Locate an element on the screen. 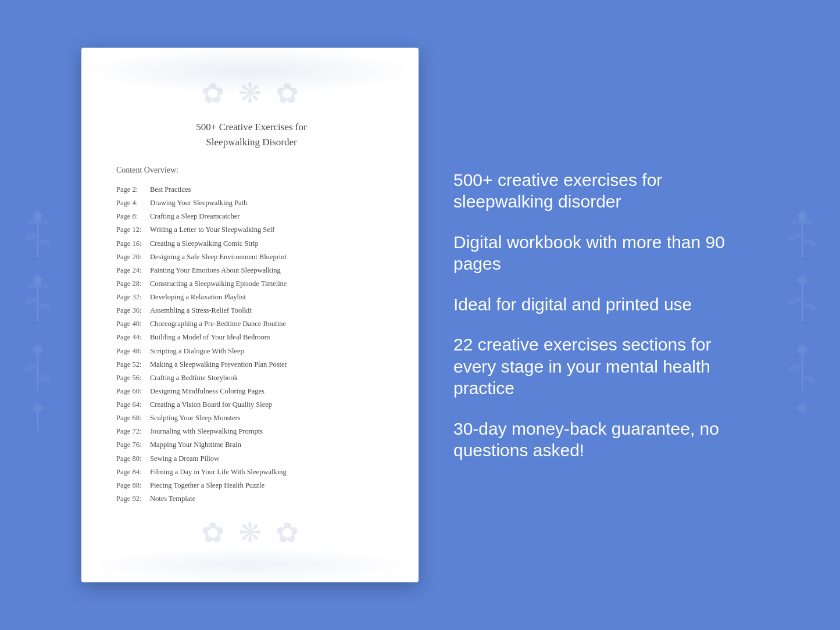  toc-item: Page 4:Drawing Your Sleepwalking Path is located at coordinates (251, 203).